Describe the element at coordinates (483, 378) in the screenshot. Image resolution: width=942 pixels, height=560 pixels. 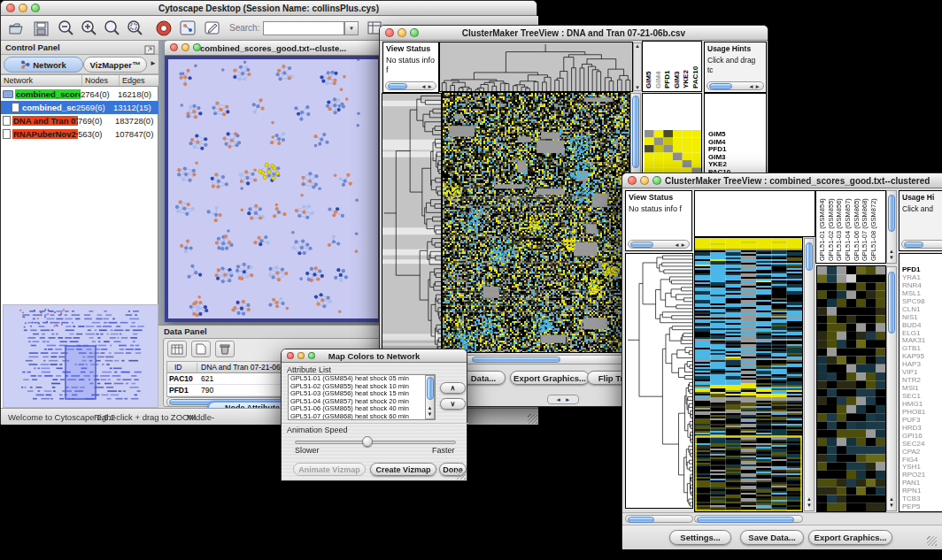
I see `tv1-save-data-button: Data...` at that location.